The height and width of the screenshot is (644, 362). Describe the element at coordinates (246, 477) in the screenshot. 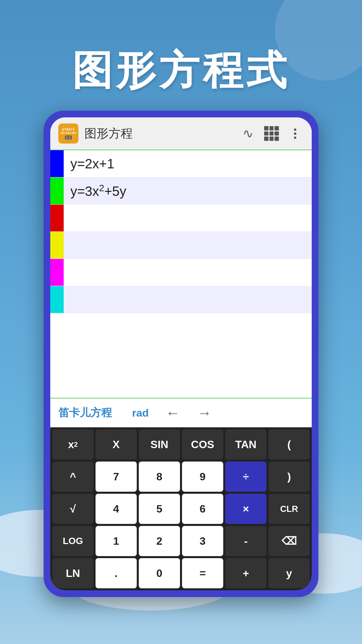

I see `key-divide: ÷` at that location.